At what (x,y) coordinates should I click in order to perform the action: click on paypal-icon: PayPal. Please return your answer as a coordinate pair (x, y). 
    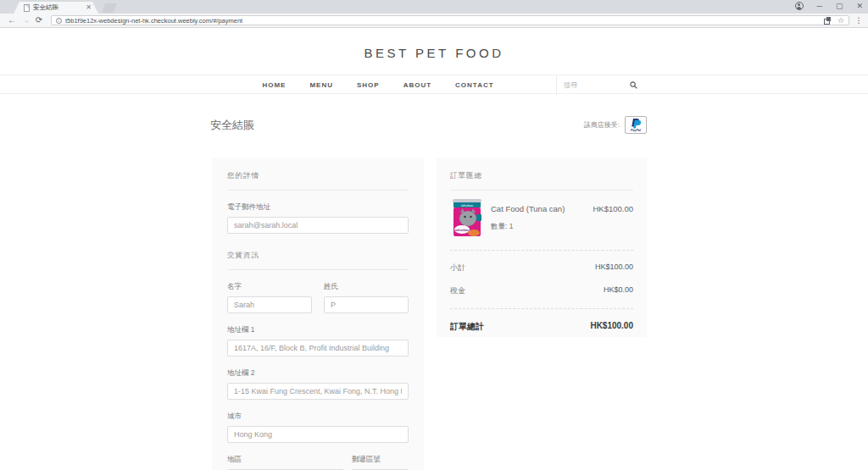
    Looking at the image, I should click on (636, 125).